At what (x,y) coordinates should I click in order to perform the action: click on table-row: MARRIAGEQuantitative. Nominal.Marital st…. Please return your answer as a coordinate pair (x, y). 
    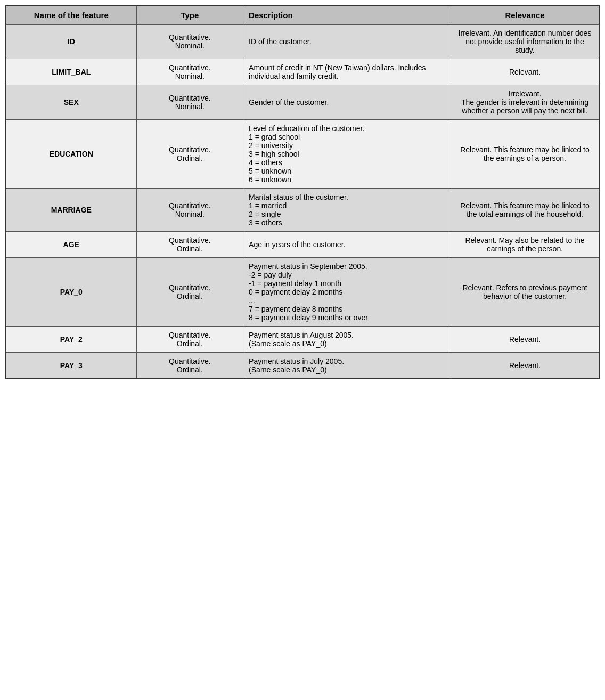
    Looking at the image, I should click on (302, 210).